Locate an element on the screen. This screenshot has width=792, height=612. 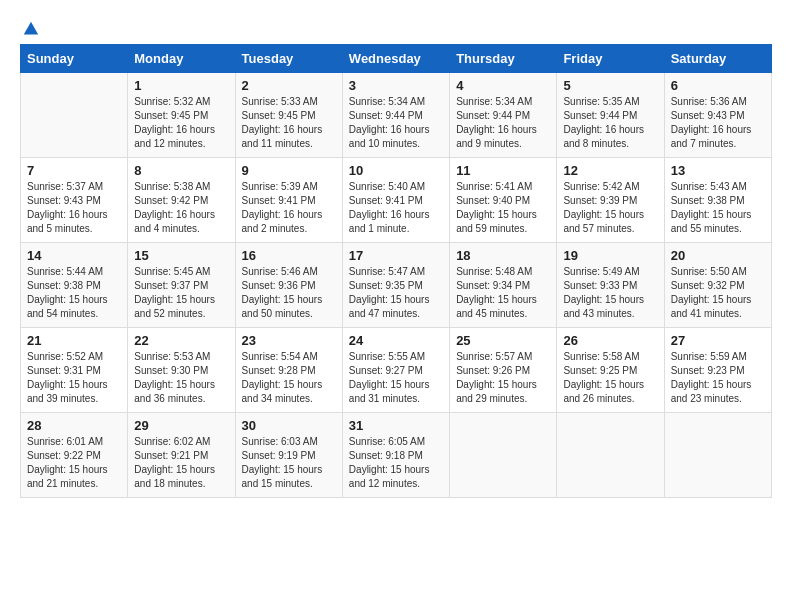
day-number: 25 is located at coordinates (503, 340).